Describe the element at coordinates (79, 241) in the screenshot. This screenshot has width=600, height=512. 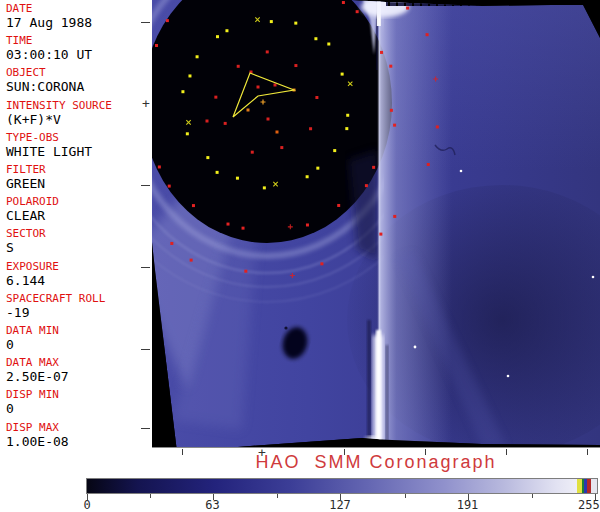
I see `metadata-field-sector: SECTORS` at that location.